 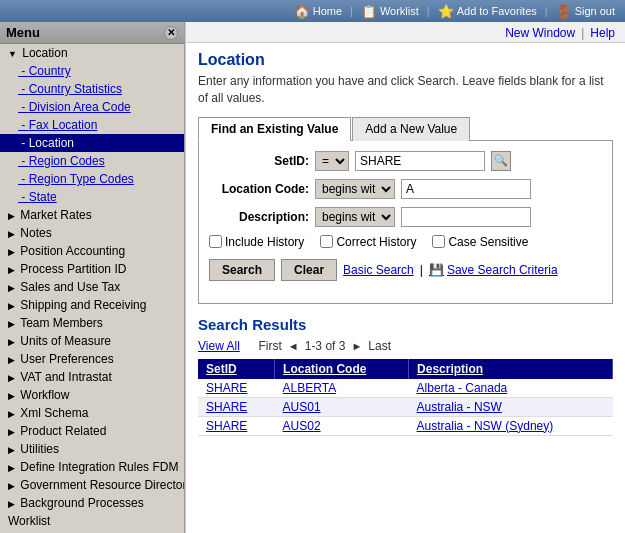 What do you see at coordinates (236, 369) in the screenshot?
I see `col-setid: SetID` at bounding box center [236, 369].